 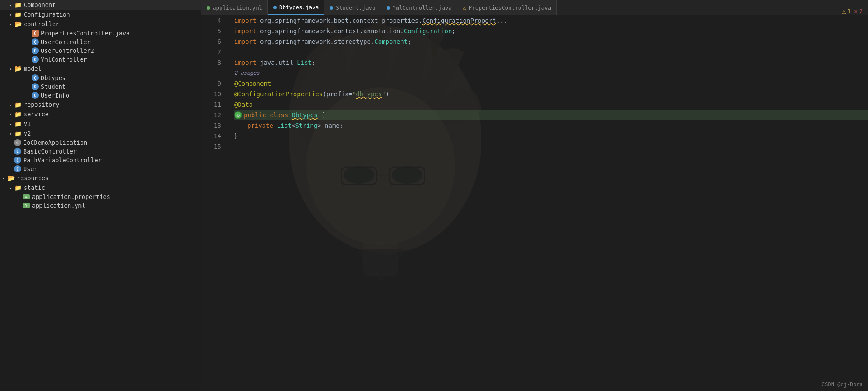 What do you see at coordinates (50, 151) in the screenshot?
I see `sidebar-label-basic-controller: BasicController` at bounding box center [50, 151].